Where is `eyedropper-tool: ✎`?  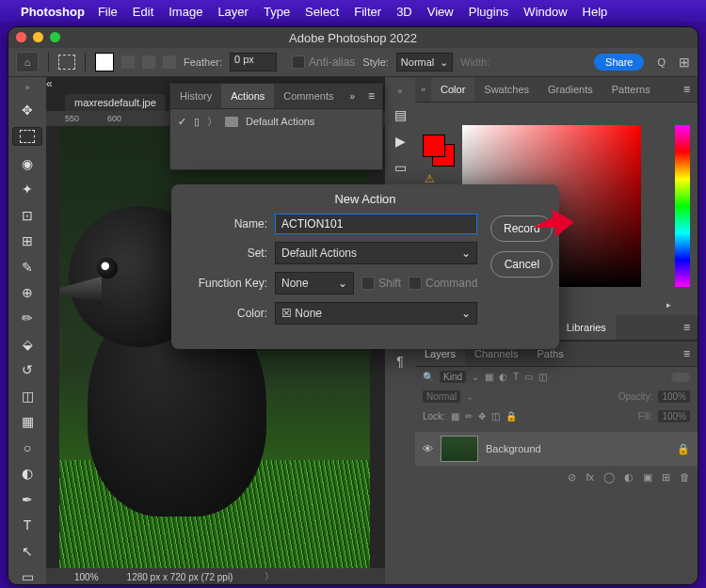
eyedropper-tool: ✎ is located at coordinates (27, 267).